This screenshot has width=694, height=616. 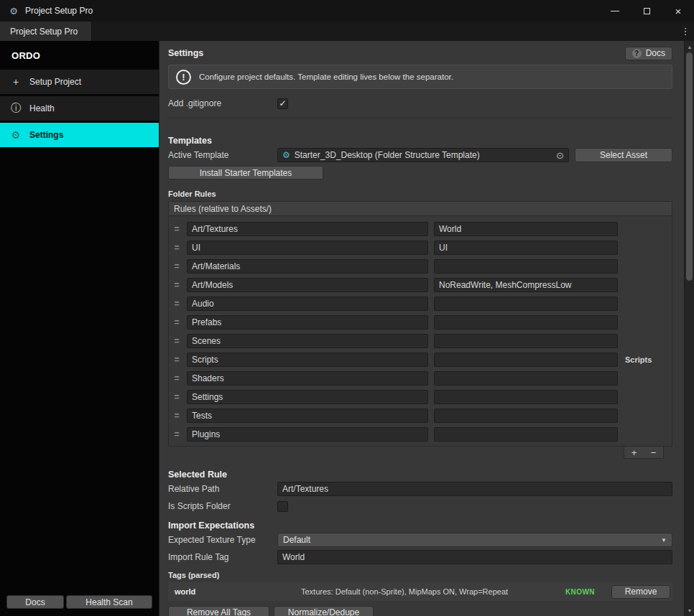 What do you see at coordinates (223, 506) in the screenshot?
I see `is-scripts-label: Is Scripts Folder` at bounding box center [223, 506].